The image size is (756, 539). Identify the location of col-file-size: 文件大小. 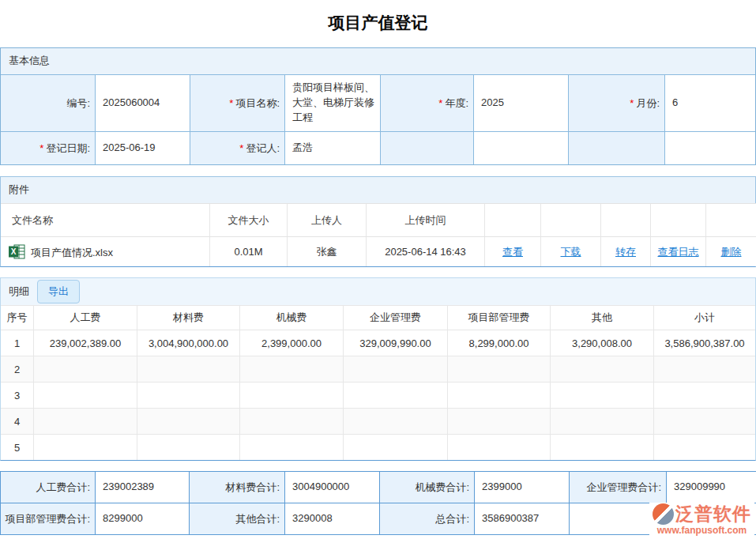
(249, 220).